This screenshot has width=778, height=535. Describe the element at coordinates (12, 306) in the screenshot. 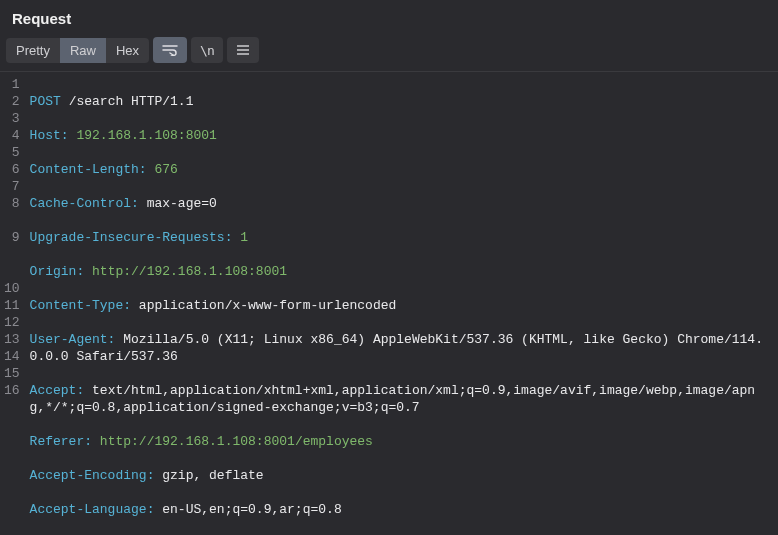

I see `line-number: 11` at that location.